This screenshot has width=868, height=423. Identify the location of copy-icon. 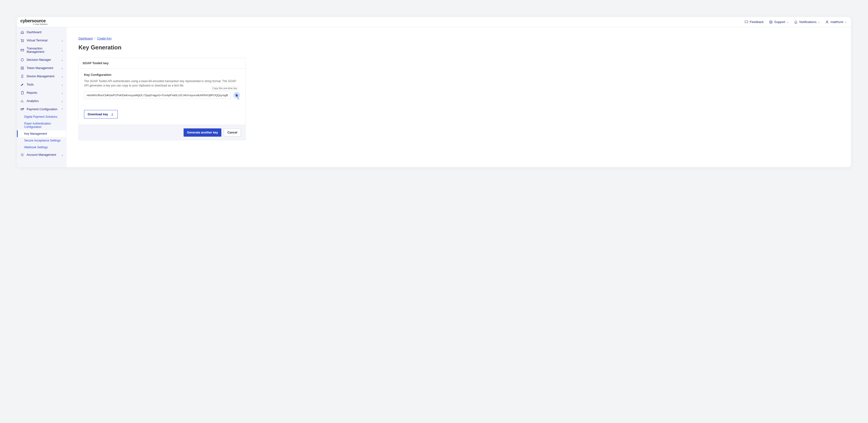
(237, 95).